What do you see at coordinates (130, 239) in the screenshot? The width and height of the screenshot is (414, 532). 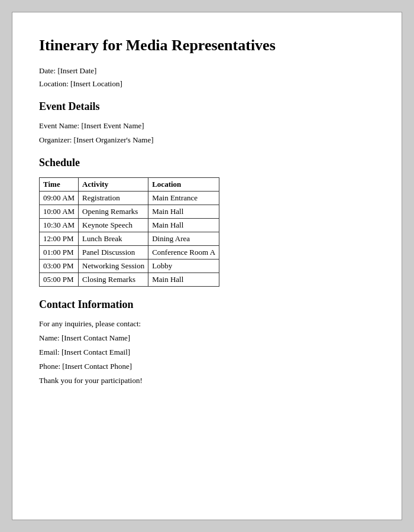 I see `table-row: 12:00 PMLunch BreakDining Area` at bounding box center [130, 239].